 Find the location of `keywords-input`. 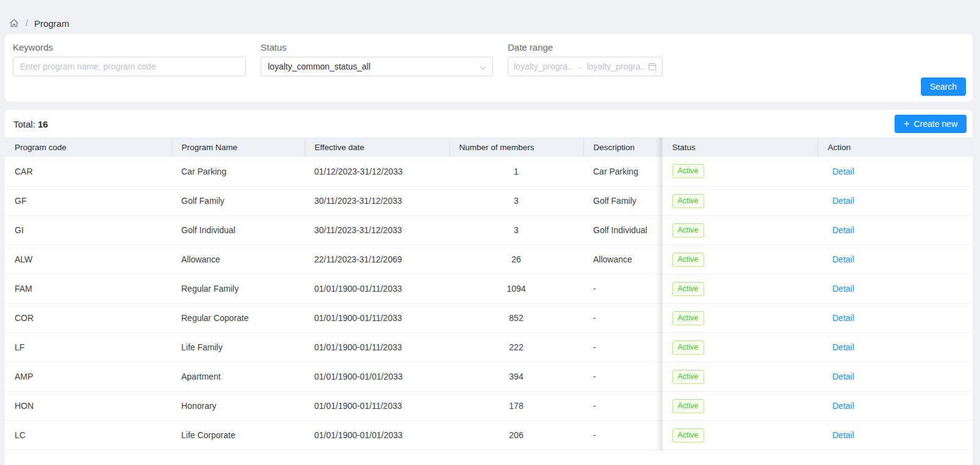

keywords-input is located at coordinates (129, 67).